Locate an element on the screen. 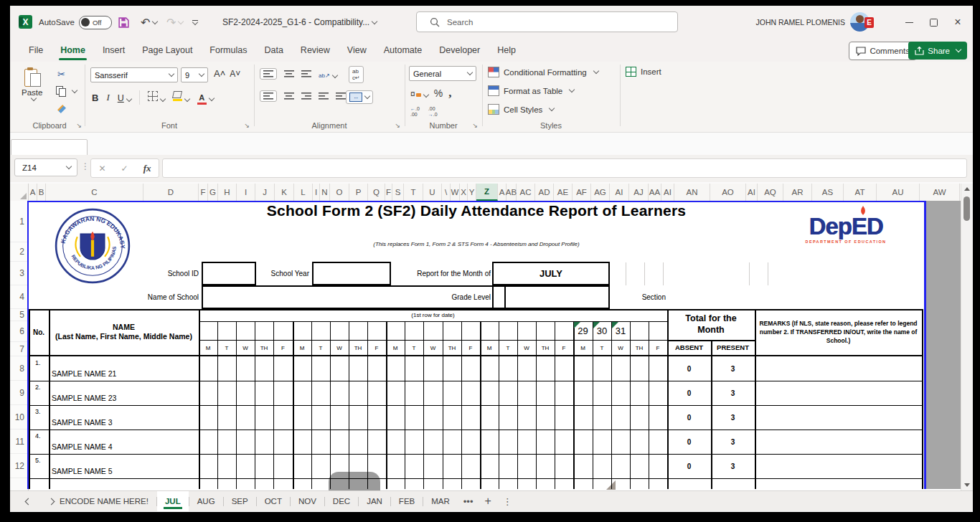 The height and width of the screenshot is (522, 980). formula-bar-handle-icon: ⋮ is located at coordinates (85, 166).